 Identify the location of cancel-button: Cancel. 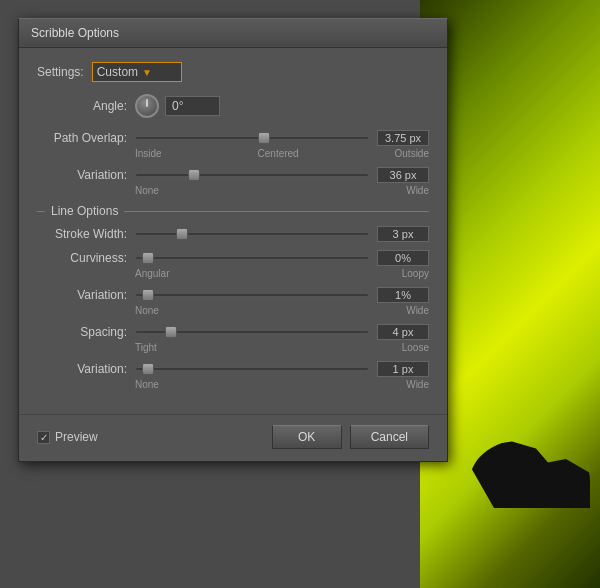
(390, 437).